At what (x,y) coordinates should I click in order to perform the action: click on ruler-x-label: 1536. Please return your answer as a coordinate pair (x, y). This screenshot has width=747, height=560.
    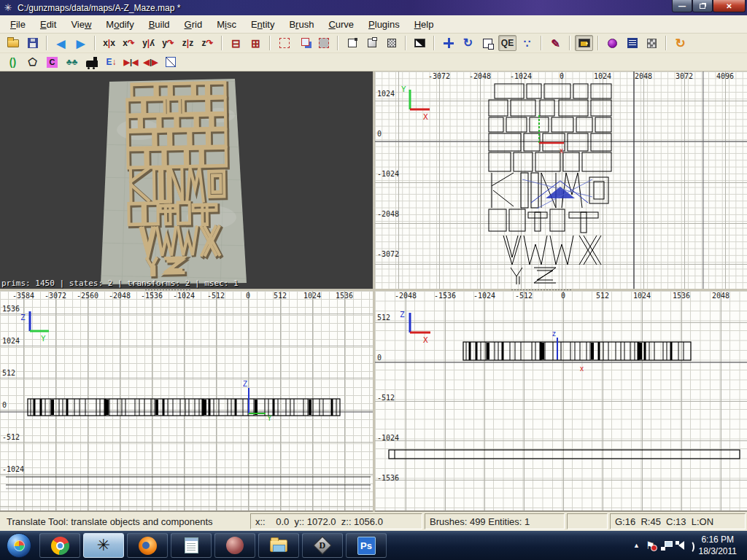
    Looking at the image, I should click on (344, 296).